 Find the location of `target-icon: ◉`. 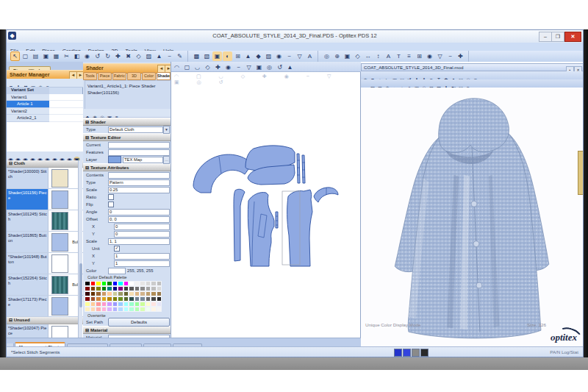

target-icon: ◉ is located at coordinates (429, 56).